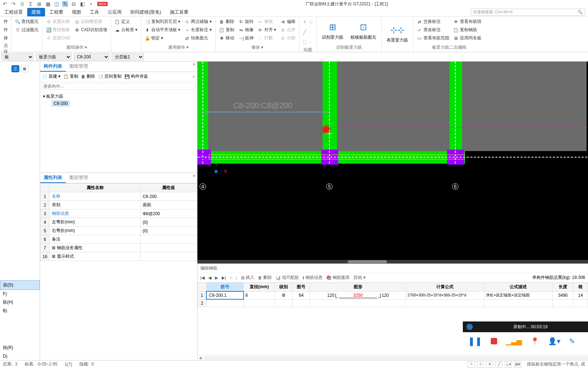  What do you see at coordinates (6, 38) in the screenshot?
I see `ribbon-btn: 择` at bounding box center [6, 38].